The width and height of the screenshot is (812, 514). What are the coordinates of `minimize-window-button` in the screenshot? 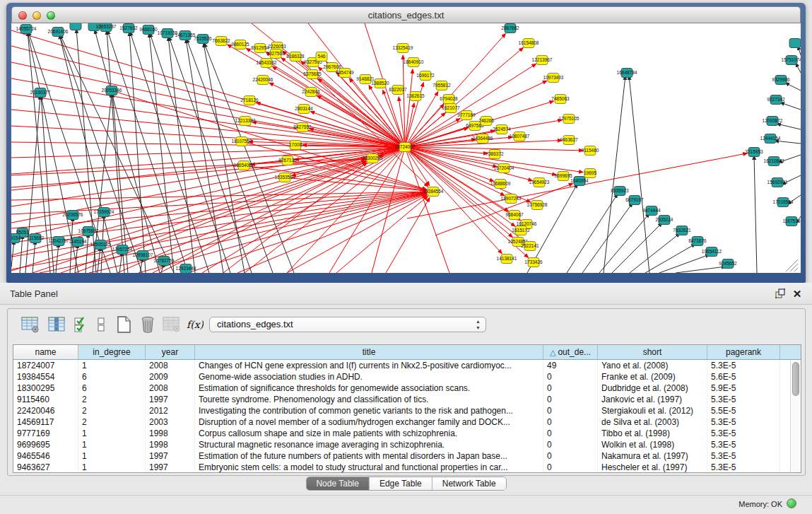 It's located at (37, 16).